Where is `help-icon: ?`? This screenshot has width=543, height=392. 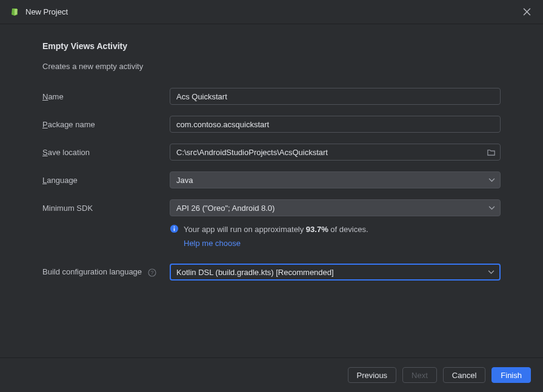 help-icon: ? is located at coordinates (152, 273).